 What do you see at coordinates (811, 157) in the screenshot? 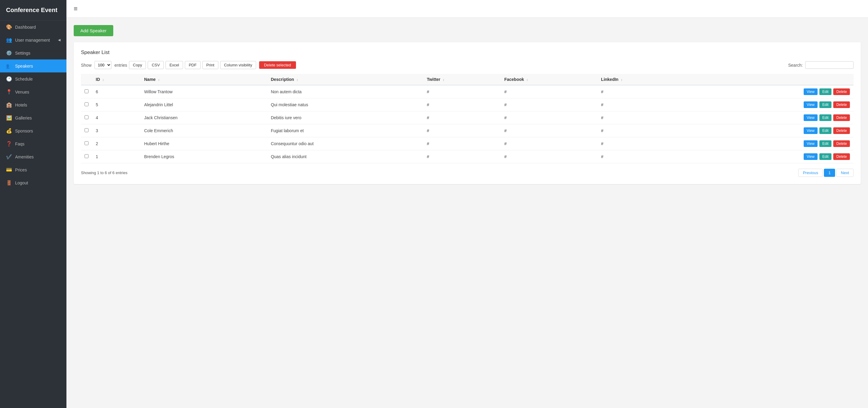
I see `view-button-1: View` at bounding box center [811, 157].